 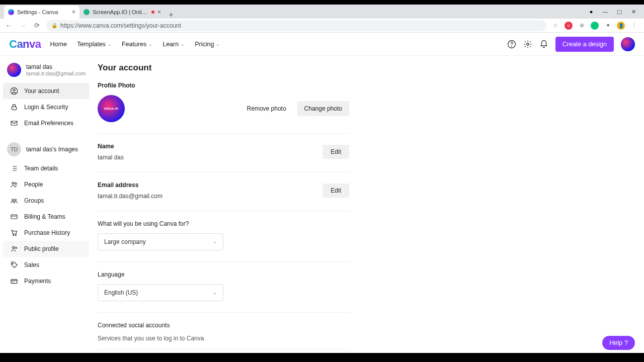 What do you see at coordinates (46, 149) in the screenshot?
I see `sidebar-team: TD tamal das's Images` at bounding box center [46, 149].